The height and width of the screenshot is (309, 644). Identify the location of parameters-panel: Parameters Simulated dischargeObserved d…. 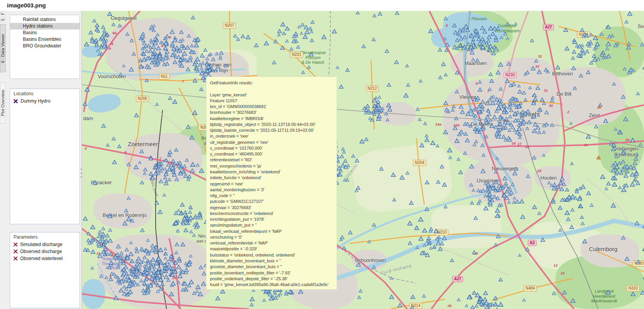
(45, 270).